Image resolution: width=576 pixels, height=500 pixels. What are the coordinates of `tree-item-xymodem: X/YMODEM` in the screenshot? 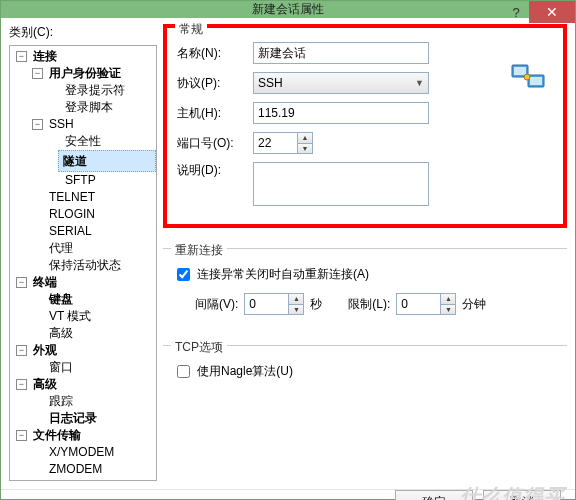 It's located at (83, 452).